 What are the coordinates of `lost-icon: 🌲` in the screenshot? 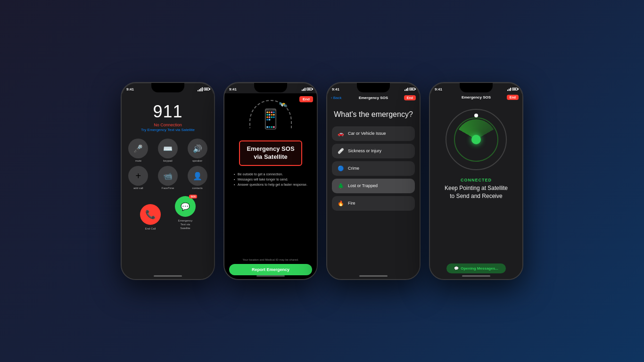 It's located at (341, 186).